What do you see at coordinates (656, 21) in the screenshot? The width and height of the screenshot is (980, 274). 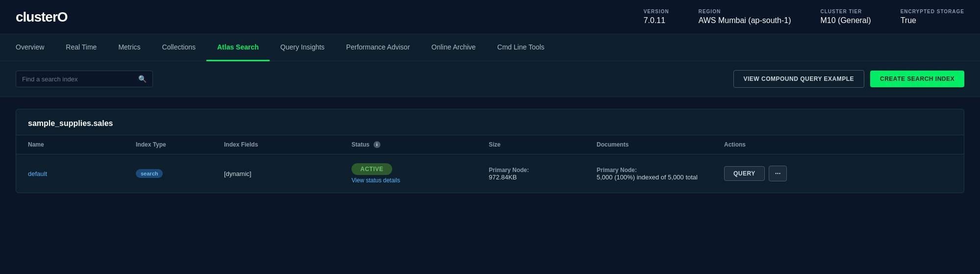 I see `version-value: 7.0.11` at bounding box center [656, 21].